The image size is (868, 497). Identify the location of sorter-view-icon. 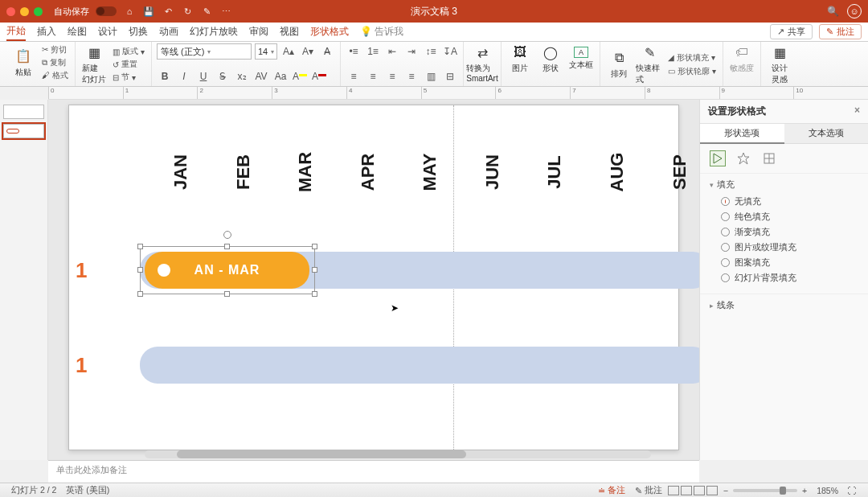
(686, 491).